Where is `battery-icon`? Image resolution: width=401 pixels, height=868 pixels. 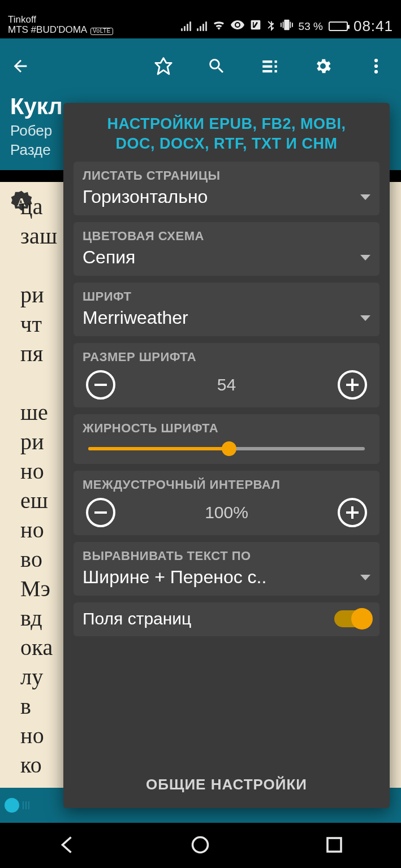 battery-icon is located at coordinates (338, 26).